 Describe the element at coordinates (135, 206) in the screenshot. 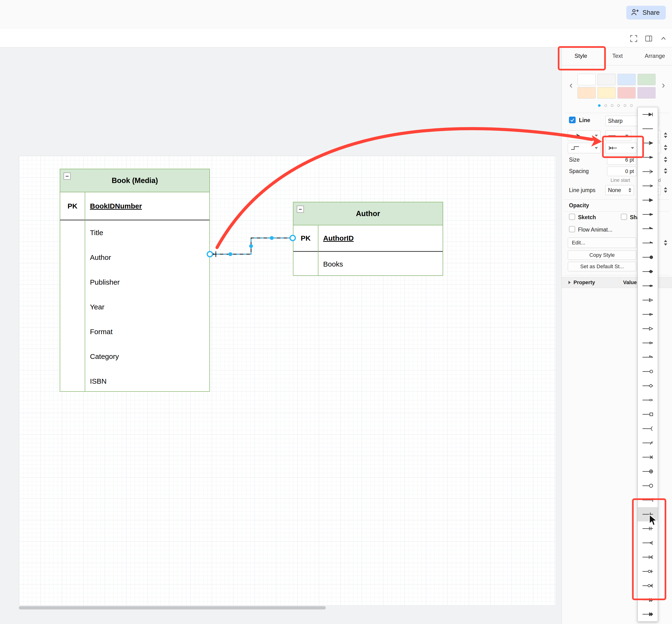

I see `table-row: PK BookIDNumber` at that location.